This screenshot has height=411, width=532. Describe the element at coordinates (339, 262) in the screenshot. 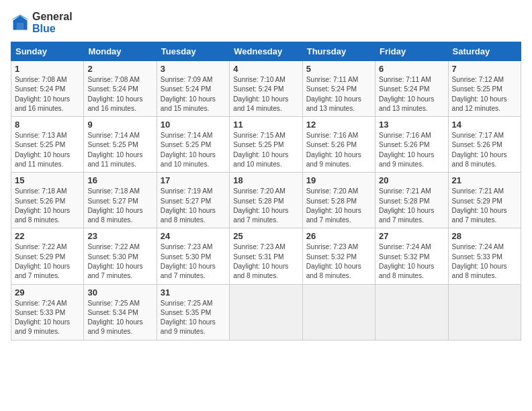

I see `day-info: Sunrise: 7:23 AMSunset: 5:32 PMDaylight:…` at that location.